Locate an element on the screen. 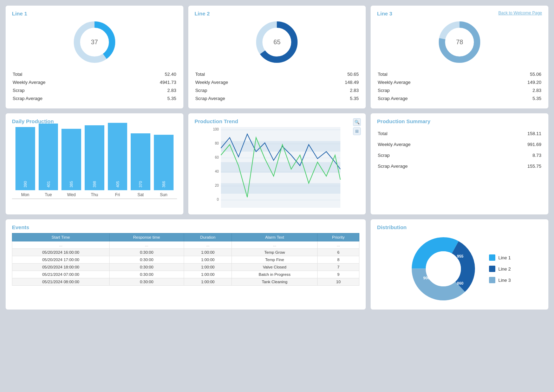  back-link: Back to Welcome Page is located at coordinates (520, 13).